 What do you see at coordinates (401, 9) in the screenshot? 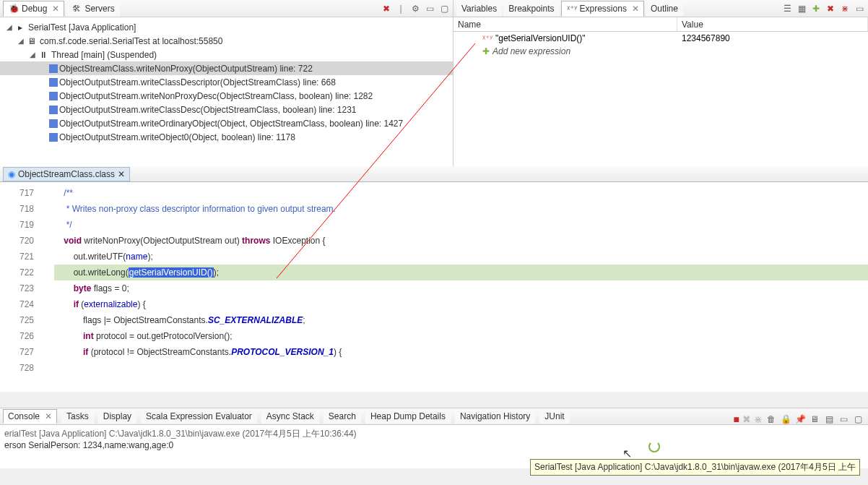
I see `sep-icon: |` at bounding box center [401, 9].